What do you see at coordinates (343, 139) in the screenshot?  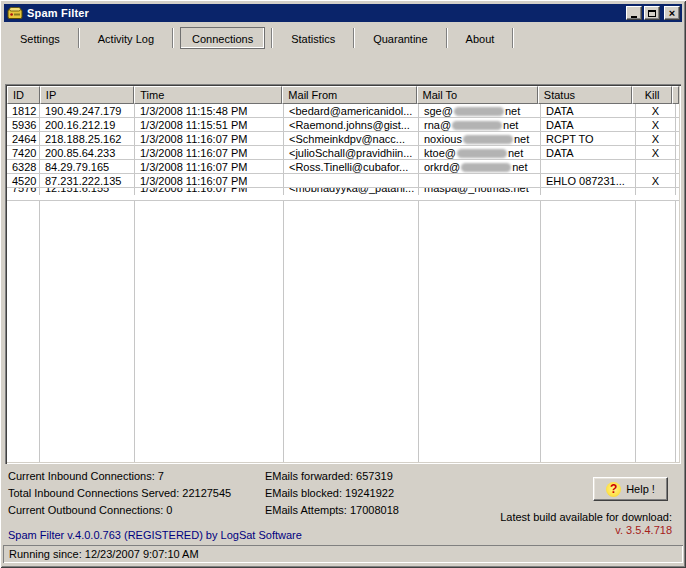 I see `table-row: 2464218.188.25.1621/3/2008 11:16:07 PM<S…` at bounding box center [343, 139].